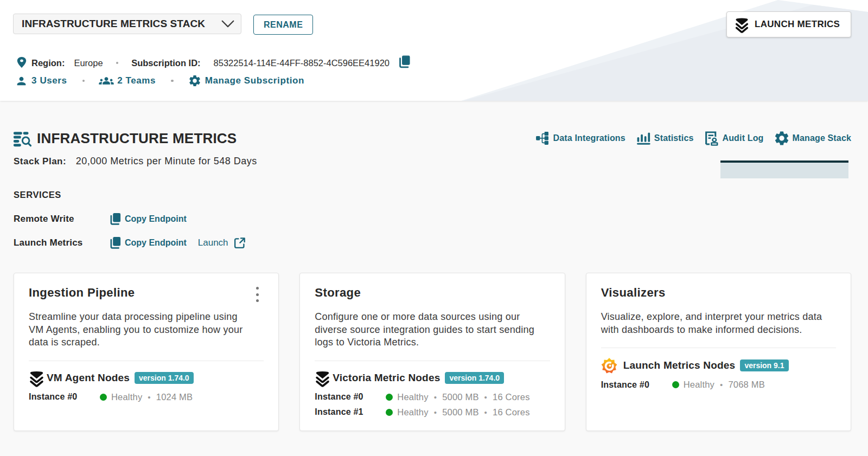 This screenshot has width=868, height=456. What do you see at coordinates (302, 63) in the screenshot?
I see `subscription-id-value: 85322514-114E-44FF-8852-4C596EE41920` at bounding box center [302, 63].